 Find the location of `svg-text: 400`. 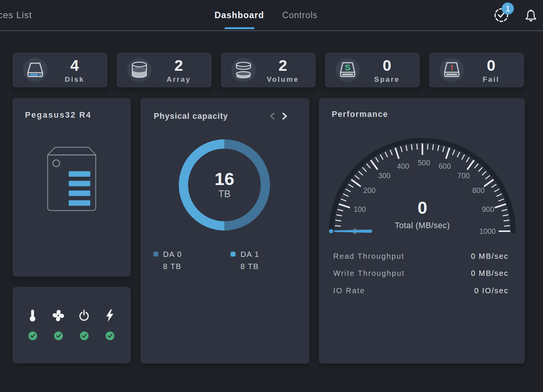

svg-text: 400 is located at coordinates (403, 166).